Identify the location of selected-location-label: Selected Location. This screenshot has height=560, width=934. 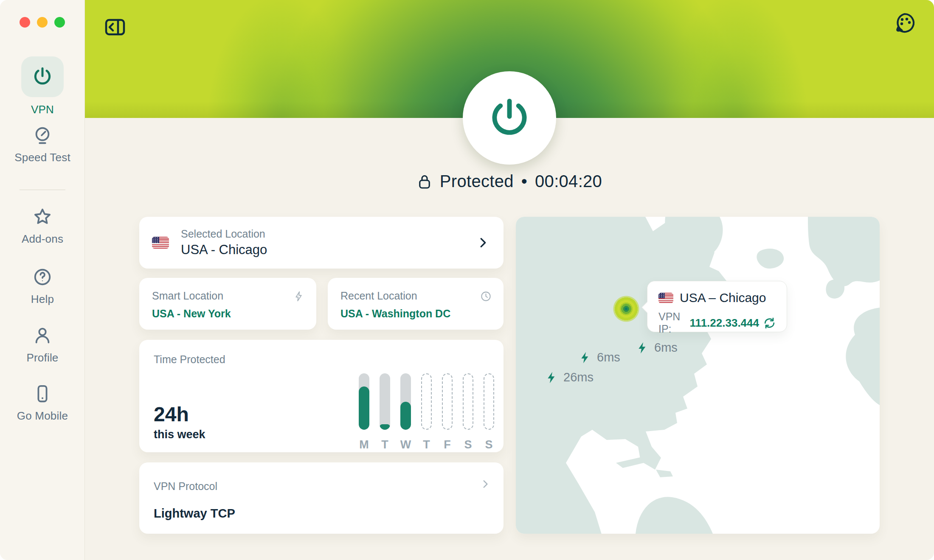
(224, 234).